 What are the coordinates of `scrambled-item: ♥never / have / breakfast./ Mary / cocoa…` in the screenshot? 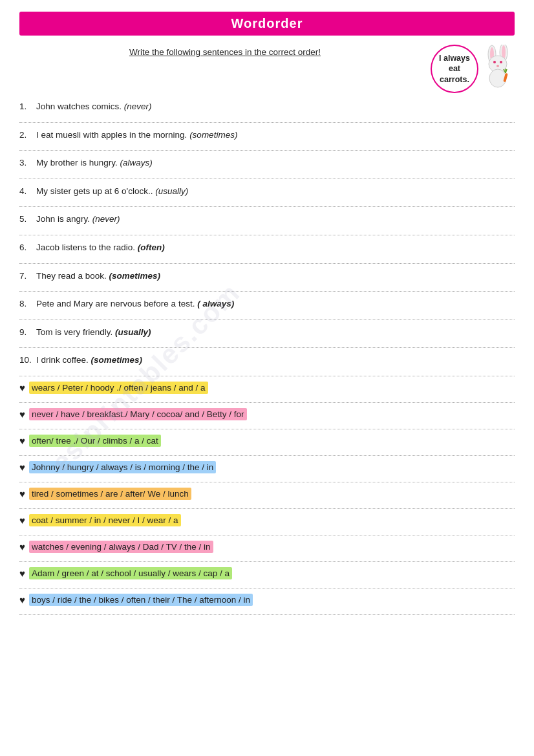 It's located at (267, 414).